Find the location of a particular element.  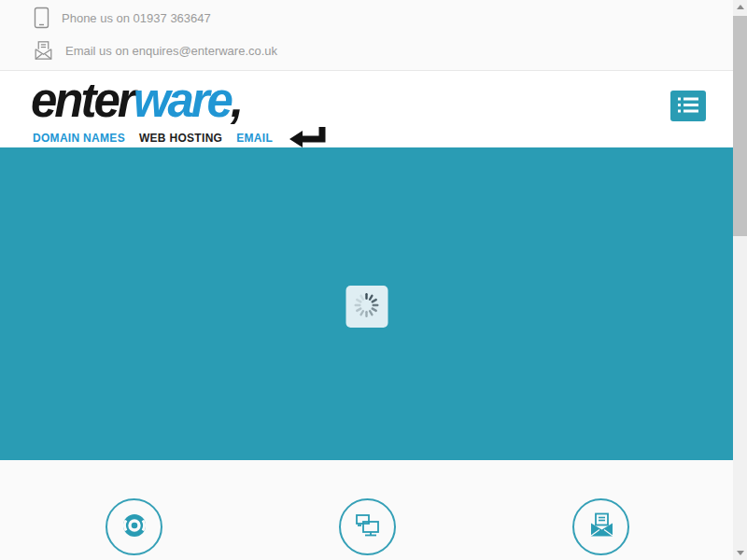

scrollbar-thumb is located at coordinates (740, 126).